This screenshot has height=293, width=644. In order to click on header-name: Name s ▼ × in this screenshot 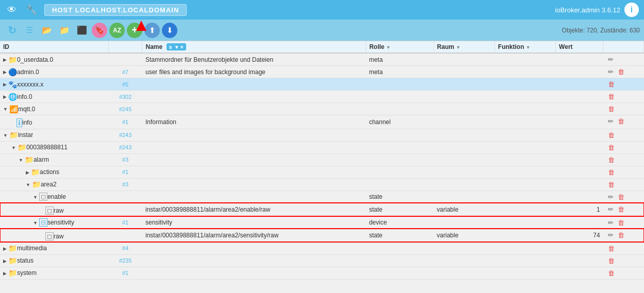, I will do `click(254, 47)`.